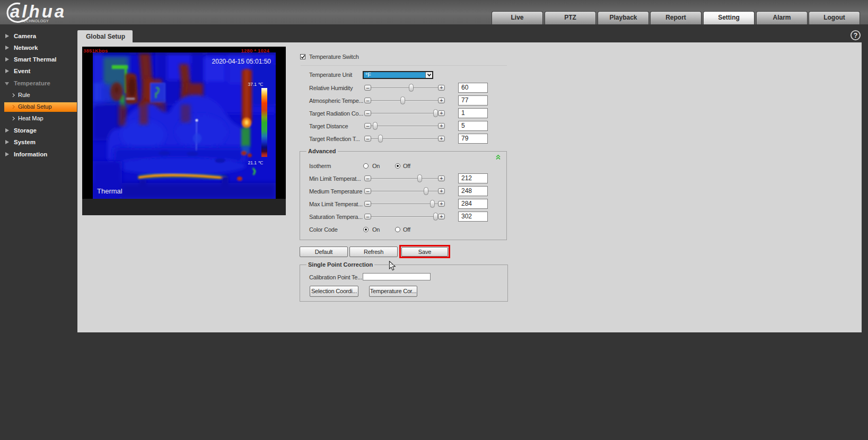 The width and height of the screenshot is (868, 440). Describe the element at coordinates (38, 12) in the screenshot. I see `svg-text: alhua` at that location.